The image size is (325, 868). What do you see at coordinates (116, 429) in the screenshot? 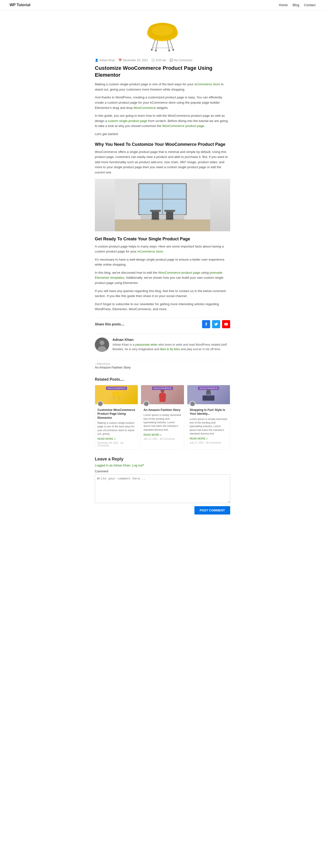
I see `related-card-1-excerpt: Making a custom single product page is o…` at bounding box center [116, 429].